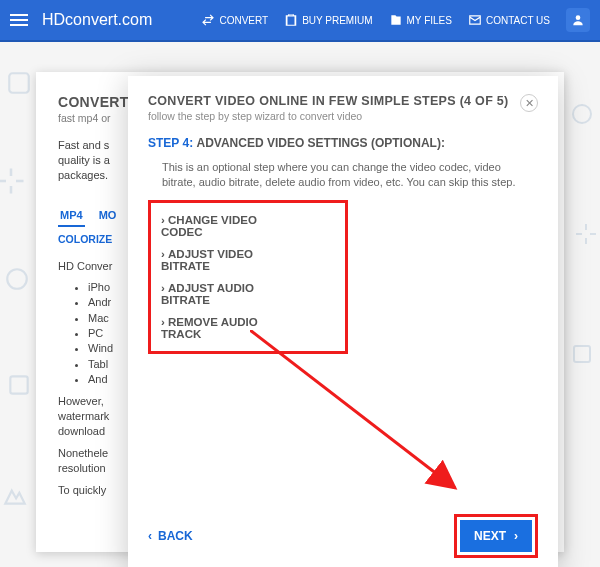 Image resolution: width=600 pixels, height=567 pixels. What do you see at coordinates (234, 20) in the screenshot?
I see `nav-convert: CONVERT` at bounding box center [234, 20].